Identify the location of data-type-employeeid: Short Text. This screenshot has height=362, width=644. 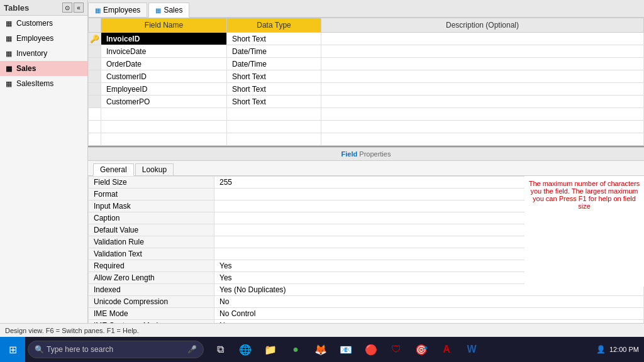
(274, 89).